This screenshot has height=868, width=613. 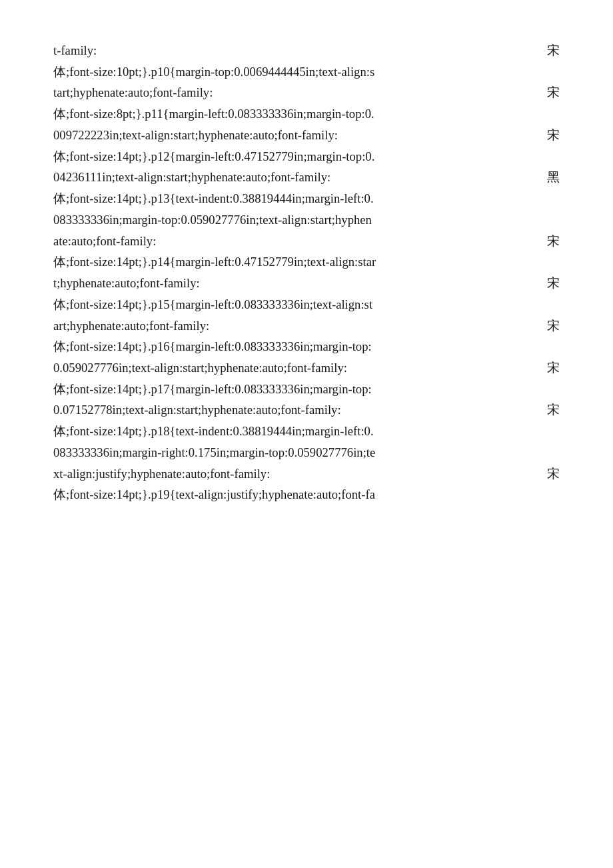 I want to click on line-text: 0.059027776in;text-align:start;hyphenate…, so click(x=200, y=368).